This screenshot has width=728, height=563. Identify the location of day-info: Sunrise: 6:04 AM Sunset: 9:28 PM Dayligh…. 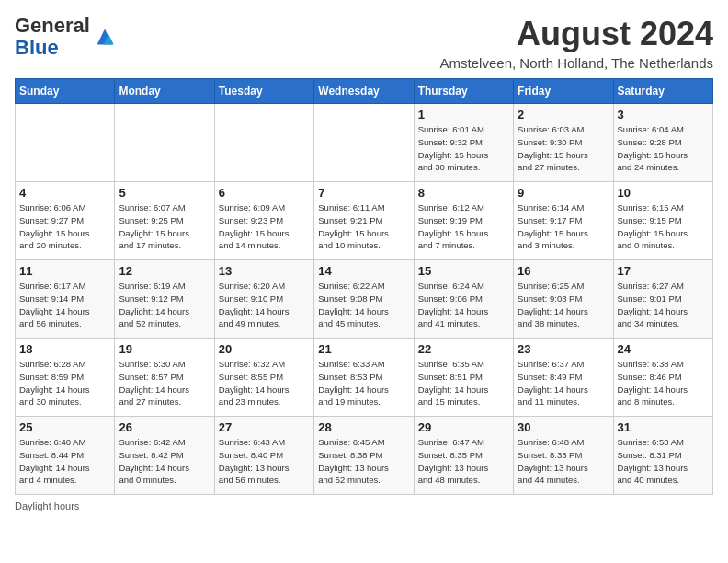
(664, 149).